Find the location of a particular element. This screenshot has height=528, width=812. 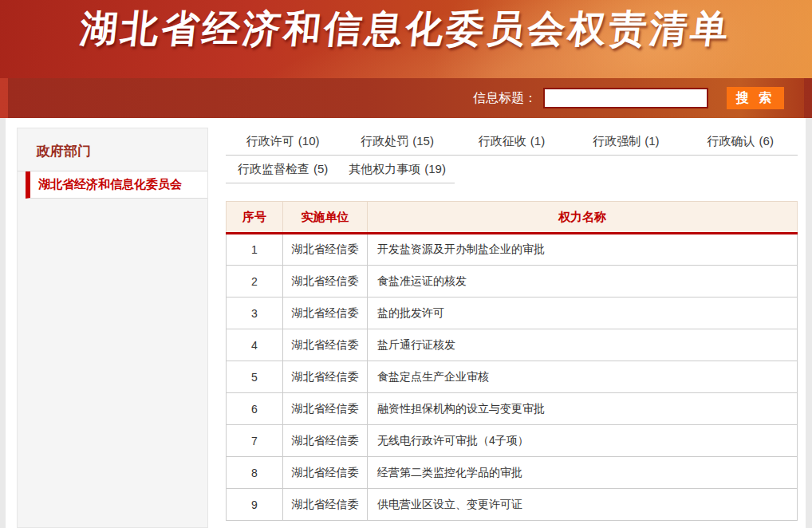

tab-label: 行政强制 is located at coordinates (617, 140).